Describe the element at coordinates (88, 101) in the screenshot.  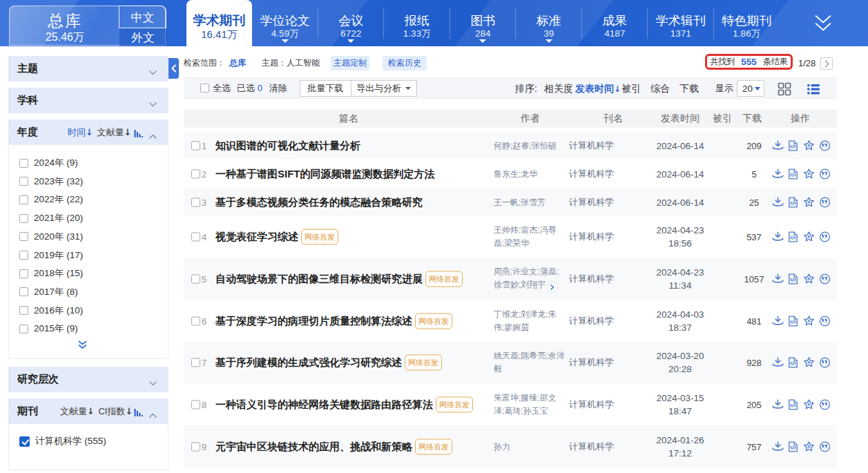
I see `sidebar-group-subject: 学科` at that location.